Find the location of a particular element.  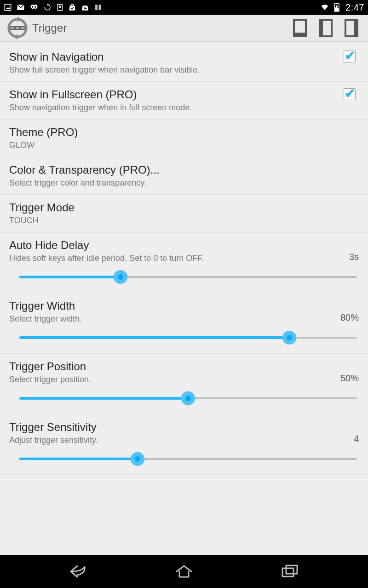

setting-show-in-fullscreen: Show in Fullscreen (PRO) Show navigation… is located at coordinates (184, 101).